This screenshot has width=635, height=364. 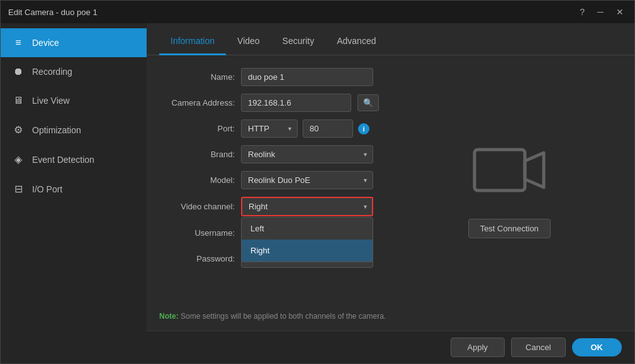 I want to click on brand-wrapper: Reolink, so click(x=307, y=155).